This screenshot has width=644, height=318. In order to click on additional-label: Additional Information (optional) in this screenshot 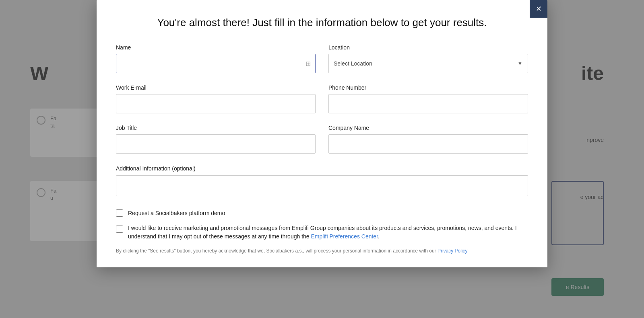, I will do `click(156, 168)`.